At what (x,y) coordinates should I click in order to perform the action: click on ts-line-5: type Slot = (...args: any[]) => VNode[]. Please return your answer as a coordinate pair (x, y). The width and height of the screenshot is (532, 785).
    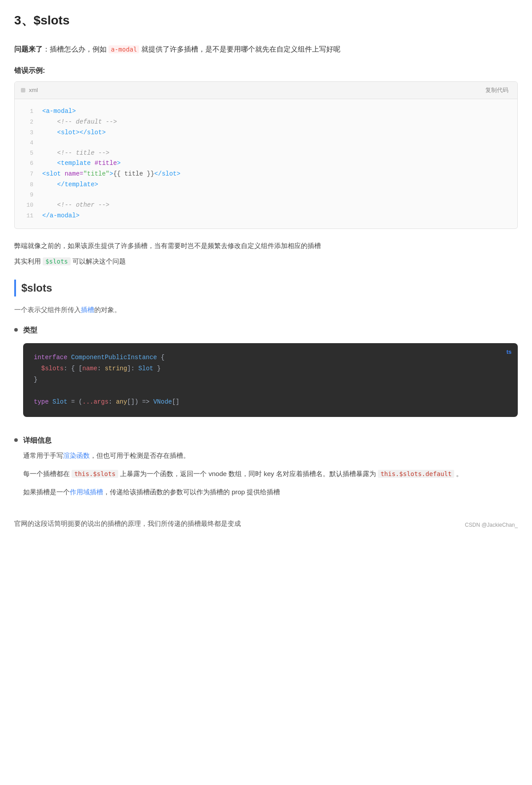
    Looking at the image, I should click on (270, 402).